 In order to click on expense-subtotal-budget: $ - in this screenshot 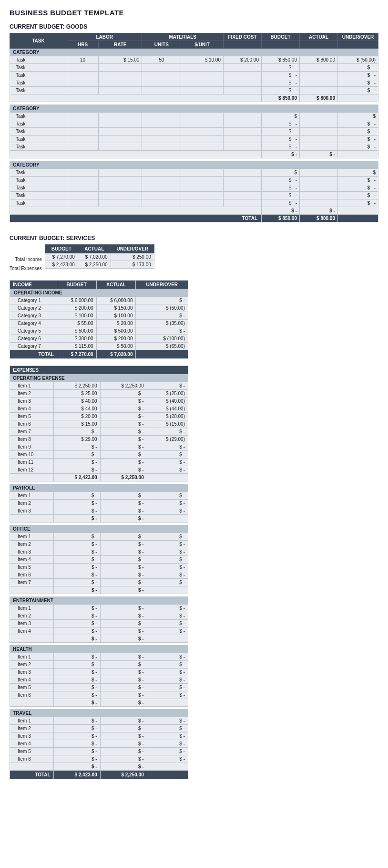, I will do `click(77, 519)`.